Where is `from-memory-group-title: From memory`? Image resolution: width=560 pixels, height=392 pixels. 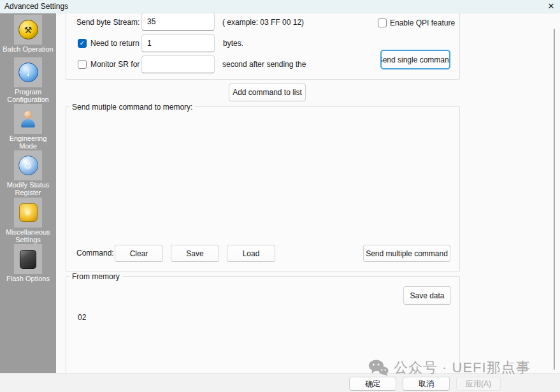
from-memory-group-title: From memory is located at coordinates (96, 277).